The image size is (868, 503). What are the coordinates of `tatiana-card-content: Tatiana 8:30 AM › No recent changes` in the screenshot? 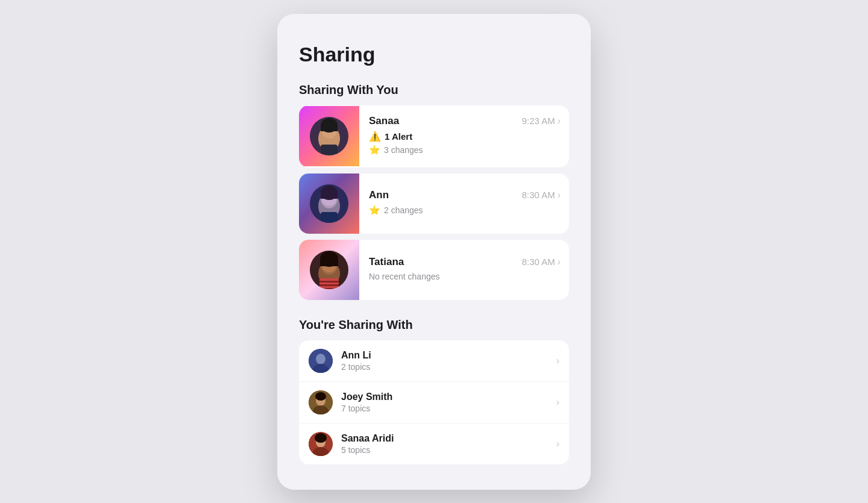 It's located at (464, 270).